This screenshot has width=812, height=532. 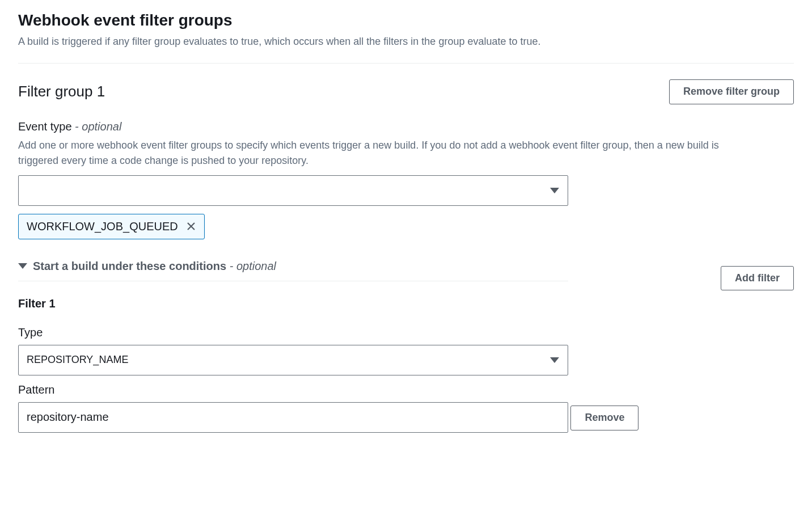 I want to click on event-type-description: Add one or more webhook event filter gro…, so click(x=387, y=153).